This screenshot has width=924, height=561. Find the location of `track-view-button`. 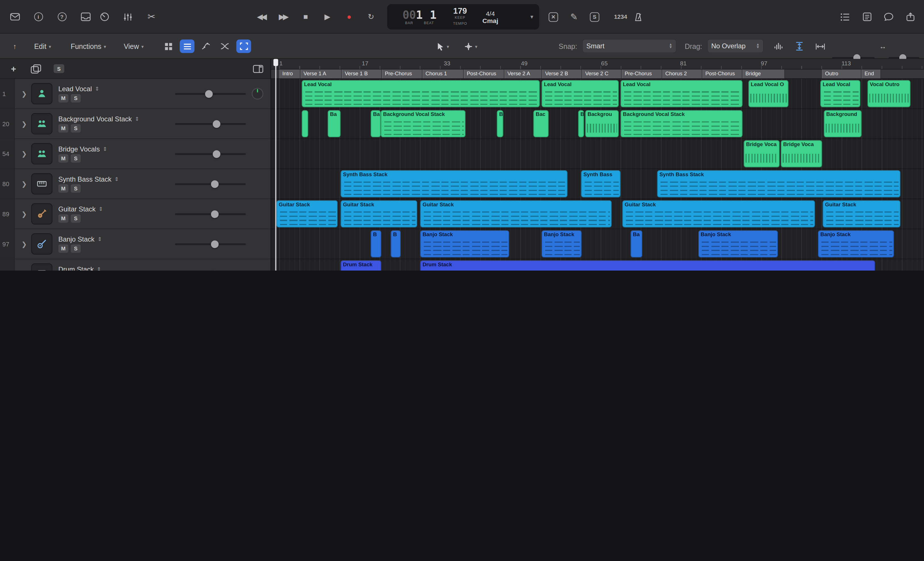

track-view-button is located at coordinates (187, 46).